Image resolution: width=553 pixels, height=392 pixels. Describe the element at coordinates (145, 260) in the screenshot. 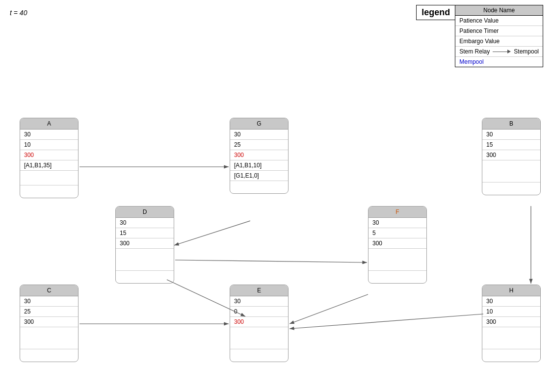

I see `node-D-stempool` at that location.